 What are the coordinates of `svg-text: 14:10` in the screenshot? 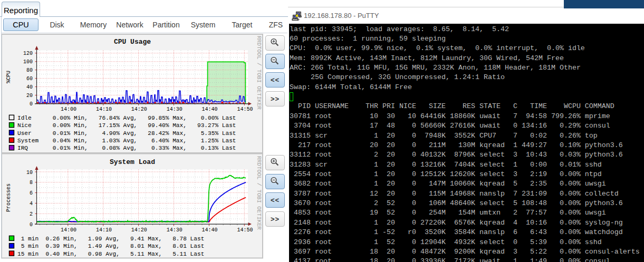 It's located at (104, 230).